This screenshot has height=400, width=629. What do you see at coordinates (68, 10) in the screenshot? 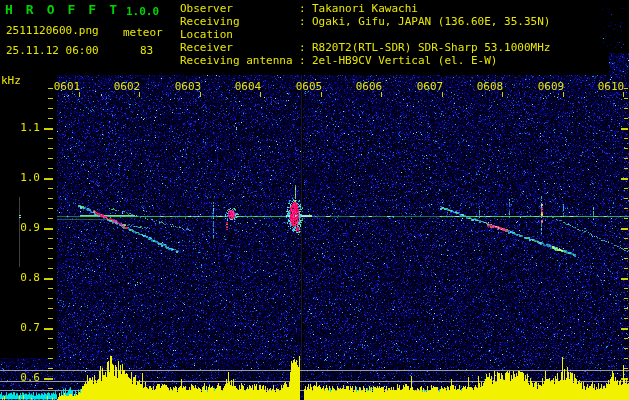
I see `app-title: HROFFT` at bounding box center [68, 10].